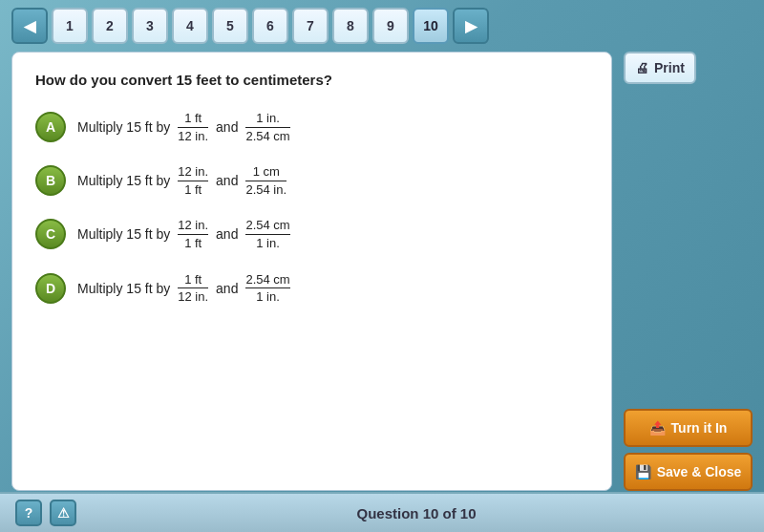  What do you see at coordinates (688, 428) in the screenshot?
I see `turn-in-button: 📤 Turn it In` at bounding box center [688, 428].